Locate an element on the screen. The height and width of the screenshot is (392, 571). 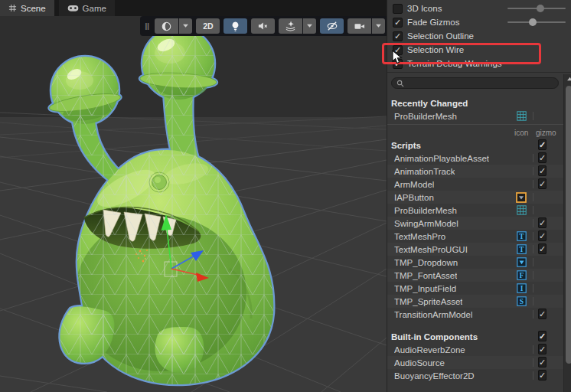
gizmo-list-row-swingarmmodel: SwingArmModel is located at coordinates (475, 224).